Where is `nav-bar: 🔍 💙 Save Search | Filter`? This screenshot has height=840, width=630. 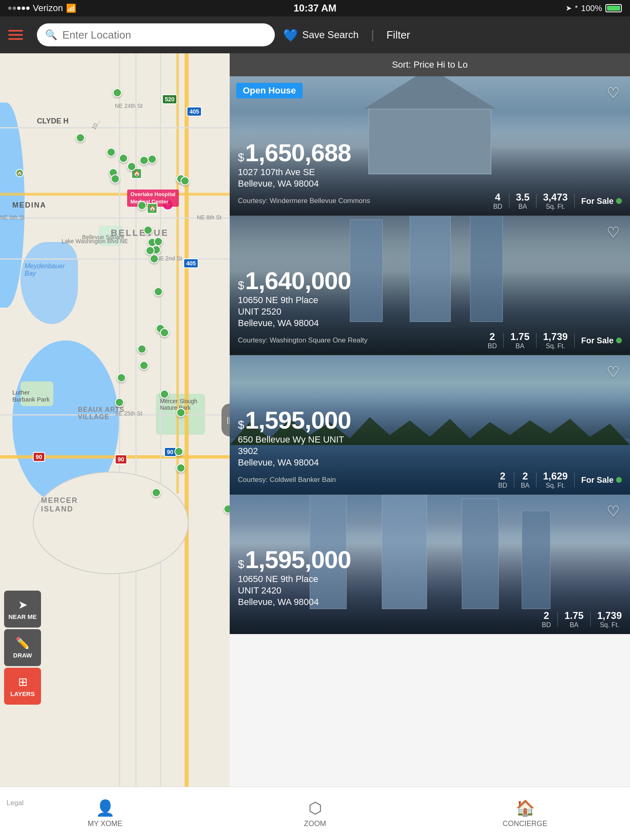 nav-bar: 🔍 💙 Save Search | Filter is located at coordinates (315, 35).